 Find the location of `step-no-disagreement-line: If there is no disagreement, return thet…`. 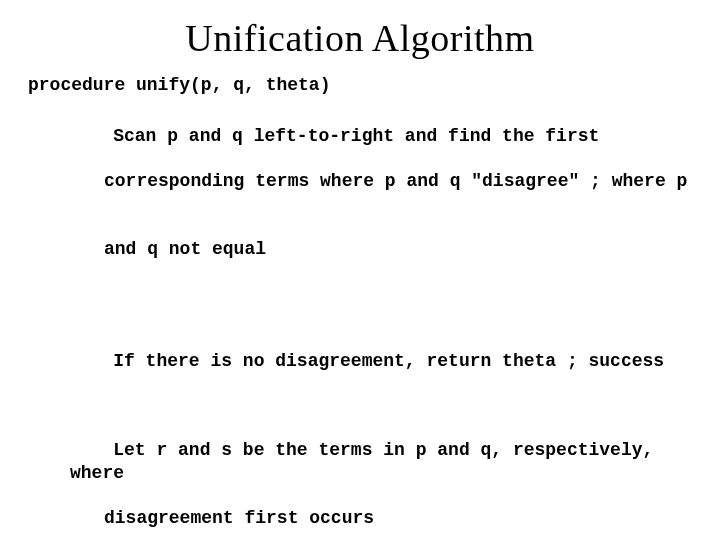

step-no-disagreement-line: If there is no disagreement, return thet… is located at coordinates (388, 361).